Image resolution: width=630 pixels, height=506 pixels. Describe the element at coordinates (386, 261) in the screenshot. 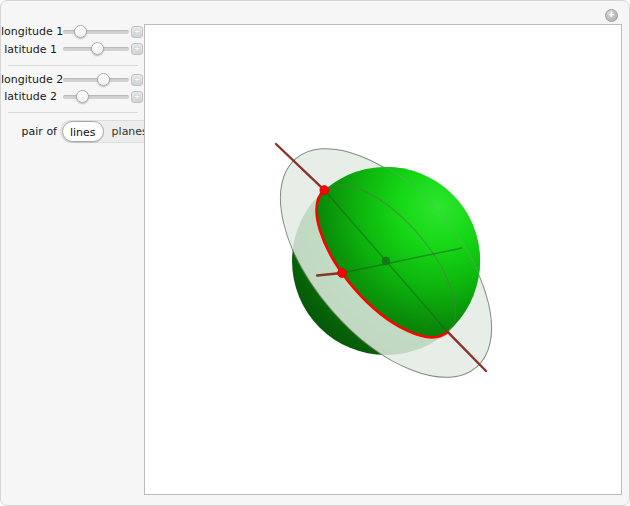

I see `sphere-center-dot` at that location.